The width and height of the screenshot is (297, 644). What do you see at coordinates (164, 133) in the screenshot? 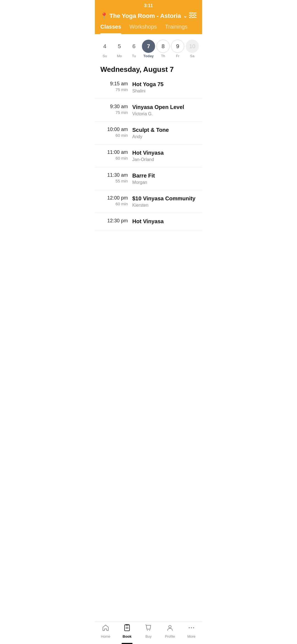
I see `class-info-2: Sculpt & Tone Andy` at bounding box center [164, 133].